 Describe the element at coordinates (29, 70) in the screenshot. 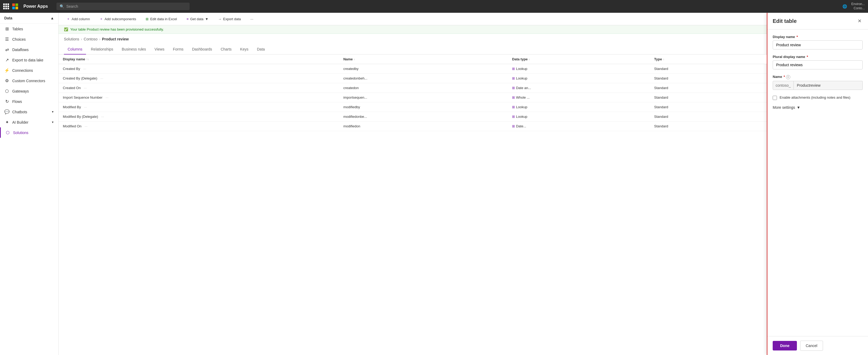

I see `sidebar-item-connections: ⚡ Connections` at that location.